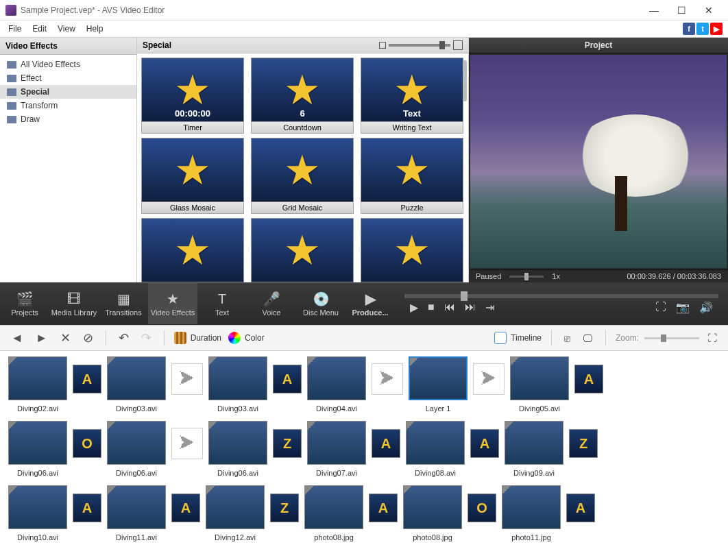 The height and width of the screenshot is (560, 728). Describe the element at coordinates (74, 304) in the screenshot. I see `tab-media-library: 🎞Media Library` at that location.